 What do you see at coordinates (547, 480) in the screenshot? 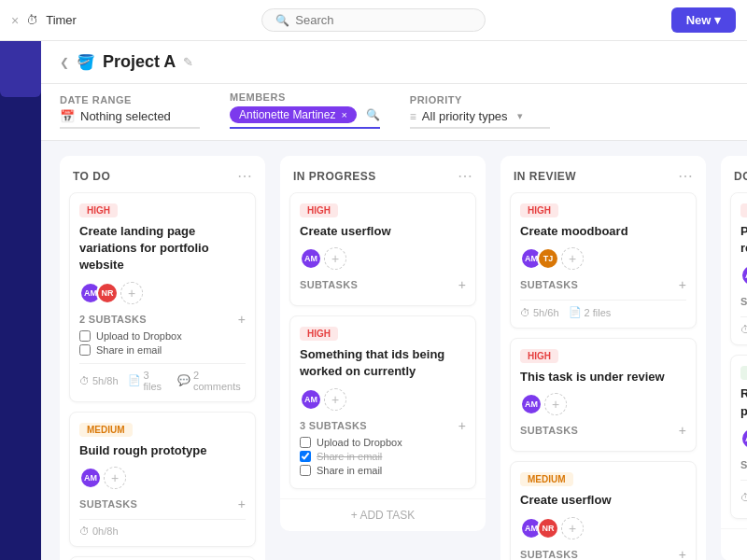
I see `priority-badge: MEDIUM` at bounding box center [547, 480].